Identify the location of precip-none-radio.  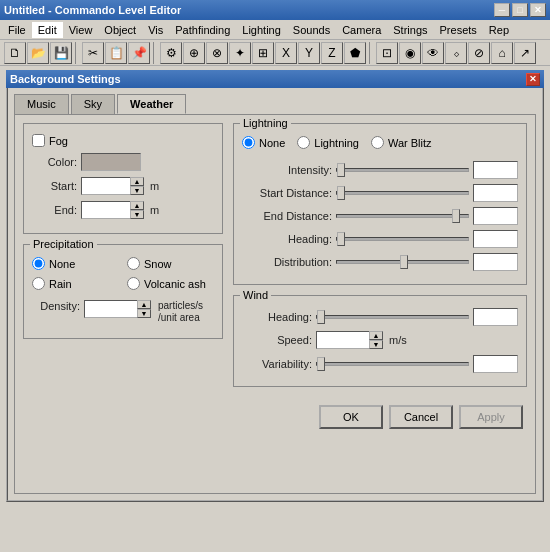
(38, 264).